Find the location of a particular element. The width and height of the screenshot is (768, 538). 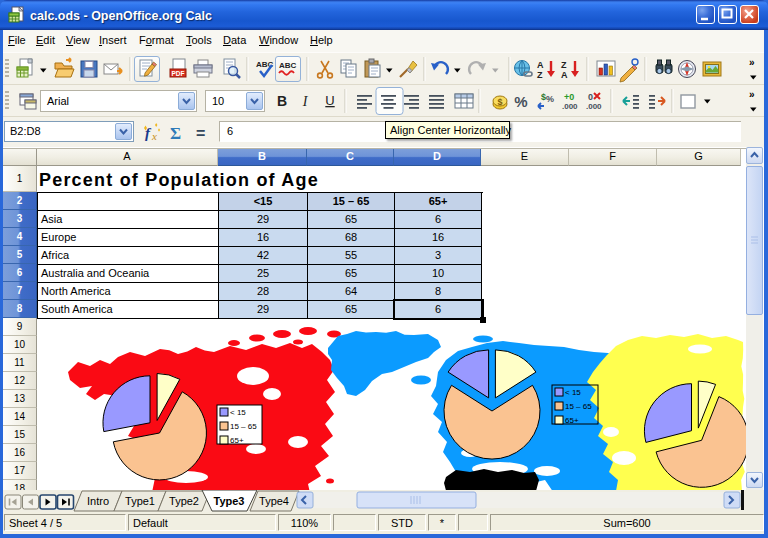

svg-text: U is located at coordinates (330, 100).